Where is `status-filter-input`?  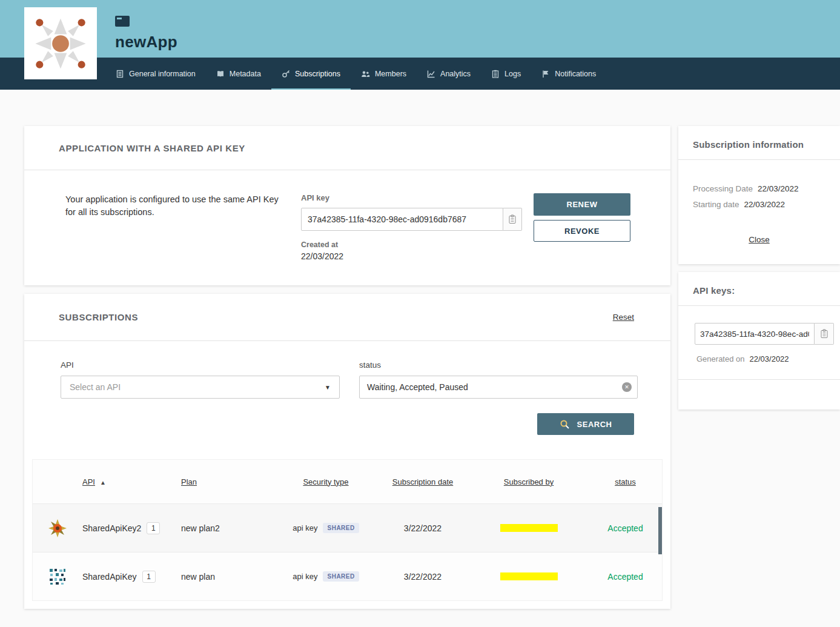 status-filter-input is located at coordinates (498, 387).